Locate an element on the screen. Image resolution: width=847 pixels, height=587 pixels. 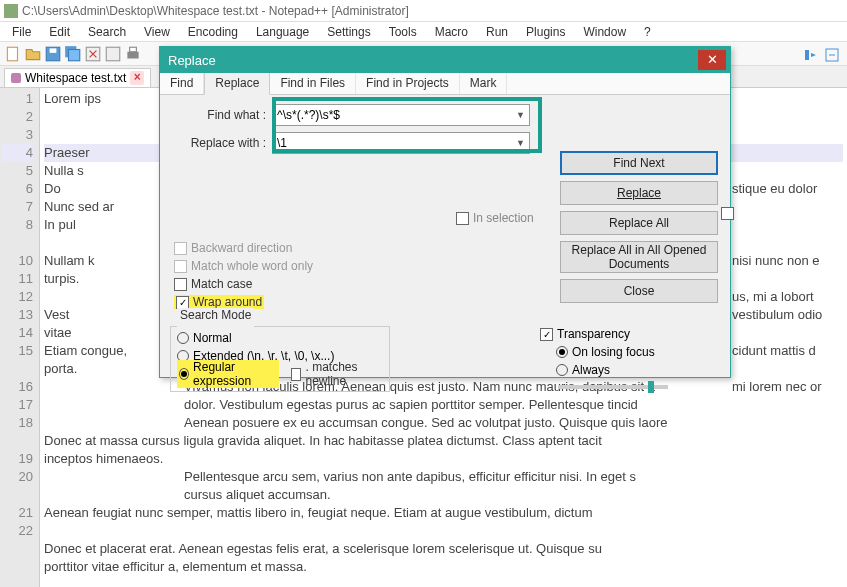
window-titlebar: C:\Users\Admin\Desktop\Whitespace test.t… is located at coordinates (424, 11).